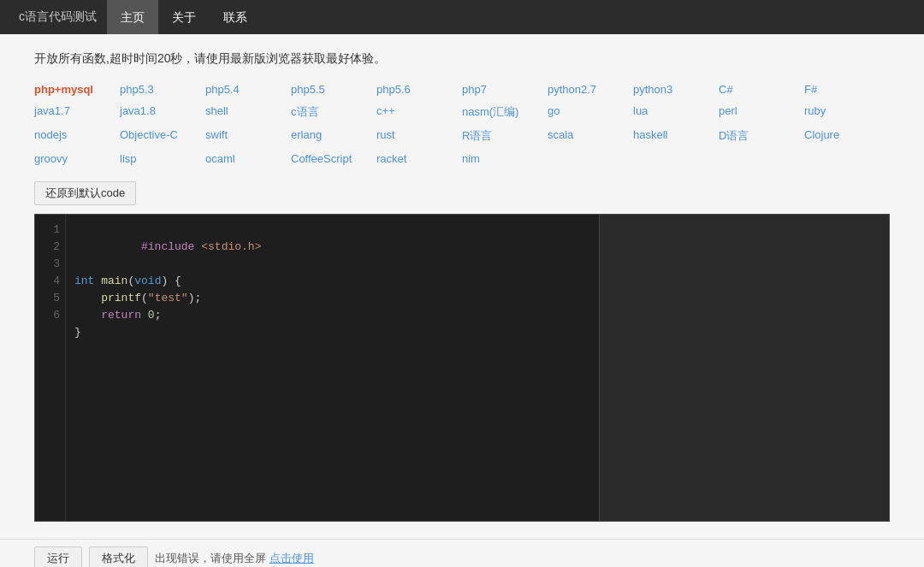  What do you see at coordinates (292, 558) in the screenshot?
I see `fullscreen-link: 点击使用` at bounding box center [292, 558].